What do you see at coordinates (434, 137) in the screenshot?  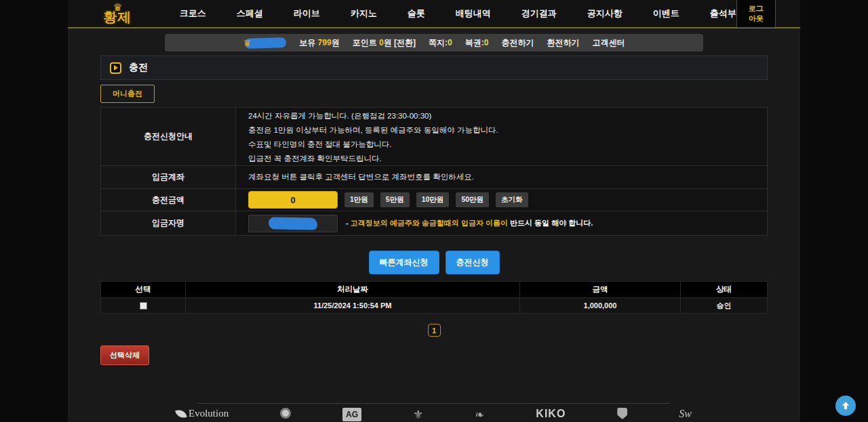 I see `form-row-guide: 충전신청안내 24시간 자유롭게 가능합니다. (은행점검 23:30-00:3…` at bounding box center [434, 137].